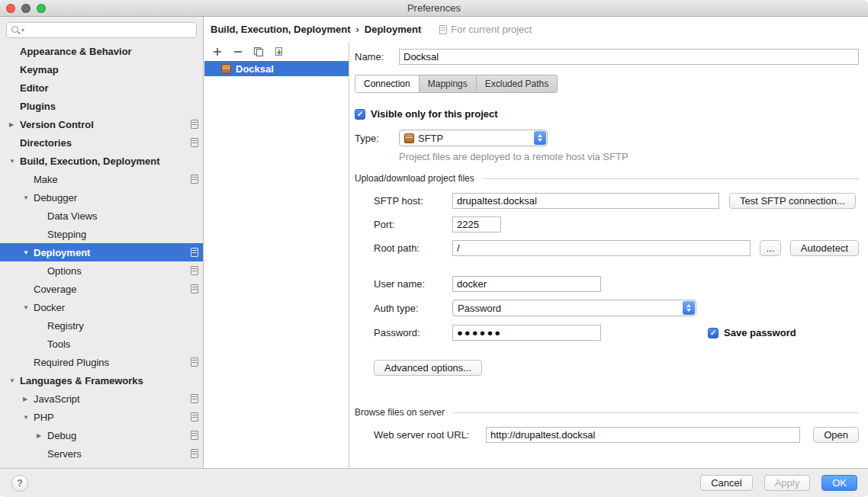  What do you see at coordinates (101, 197) in the screenshot?
I see `sidebar-item-debugger: ▼Debugger` at bounding box center [101, 197].